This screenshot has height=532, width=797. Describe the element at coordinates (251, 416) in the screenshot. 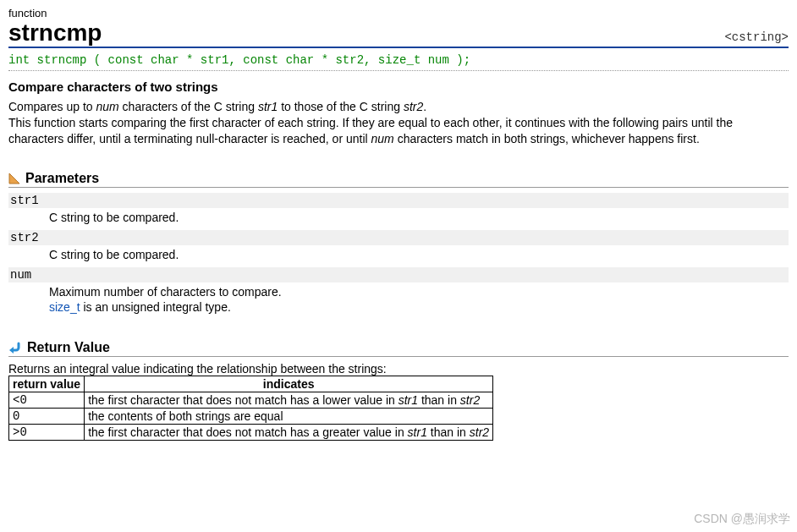

I see `table-row: 0 the contents of both strings are equal` at that location.